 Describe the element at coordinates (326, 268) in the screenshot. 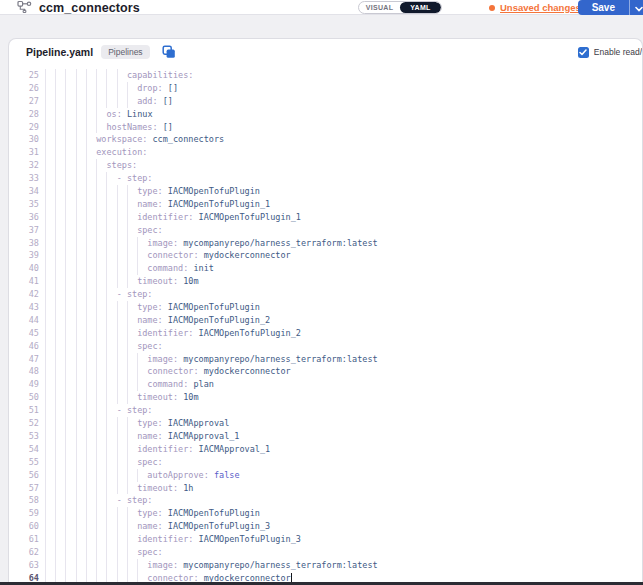

I see `code-line: 40 command: init` at that location.